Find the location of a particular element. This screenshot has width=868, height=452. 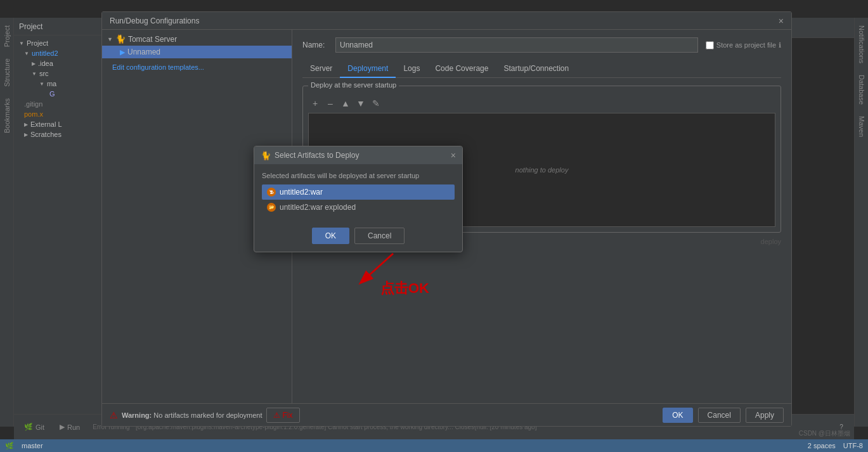

run-tab-label: Run is located at coordinates (74, 427).